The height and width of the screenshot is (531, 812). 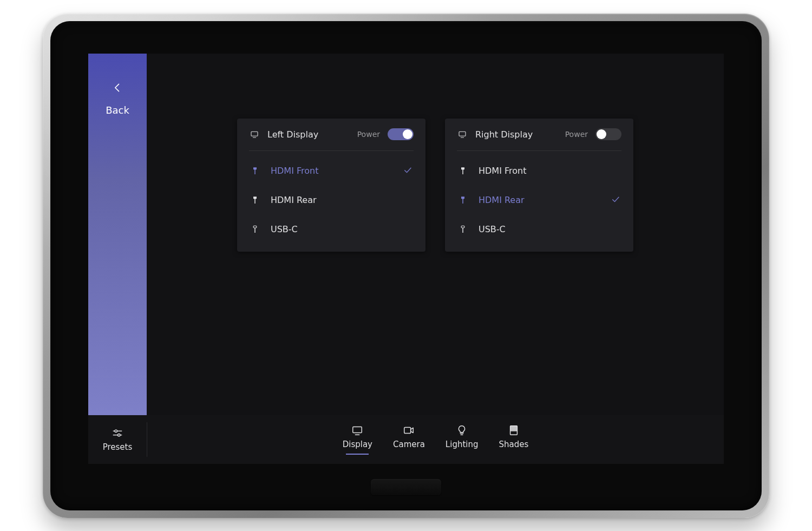 I want to click on sidebar: Back, so click(x=117, y=234).